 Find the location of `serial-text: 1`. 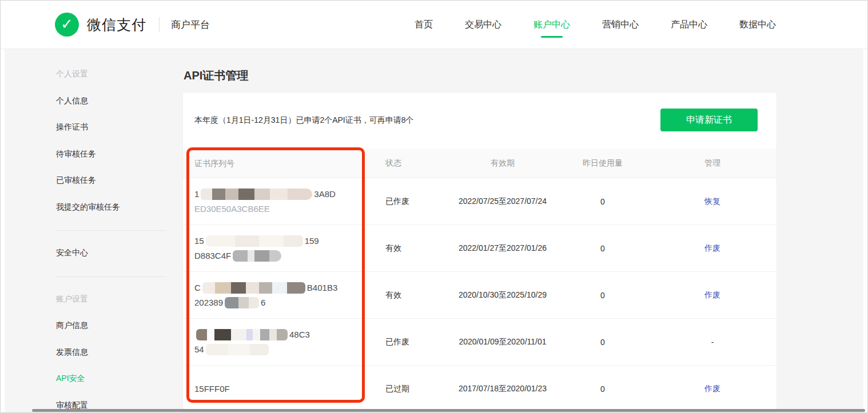

serial-text: 1 is located at coordinates (197, 194).